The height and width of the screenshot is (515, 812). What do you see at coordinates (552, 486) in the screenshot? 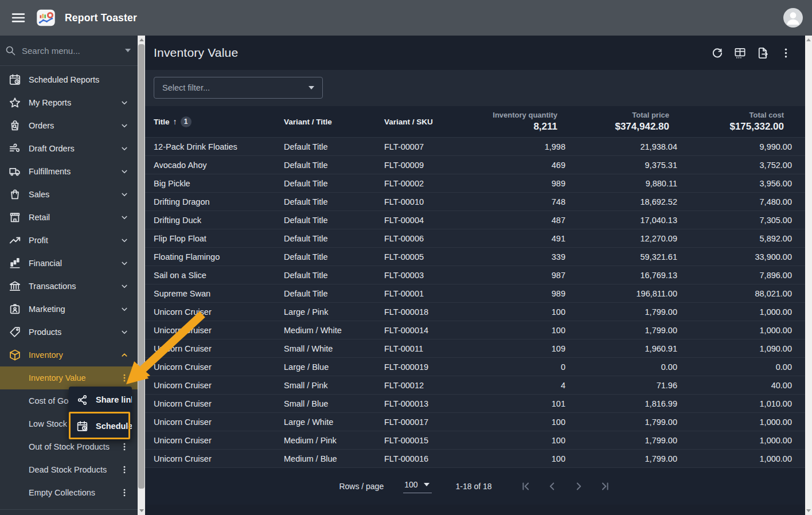
I see `previous-page-icon` at bounding box center [552, 486].